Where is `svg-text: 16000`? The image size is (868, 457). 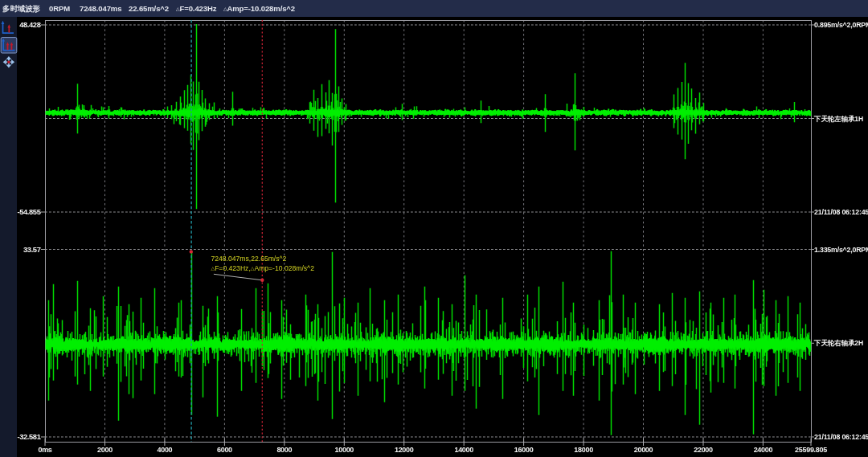
svg-text: 16000 is located at coordinates (524, 450).